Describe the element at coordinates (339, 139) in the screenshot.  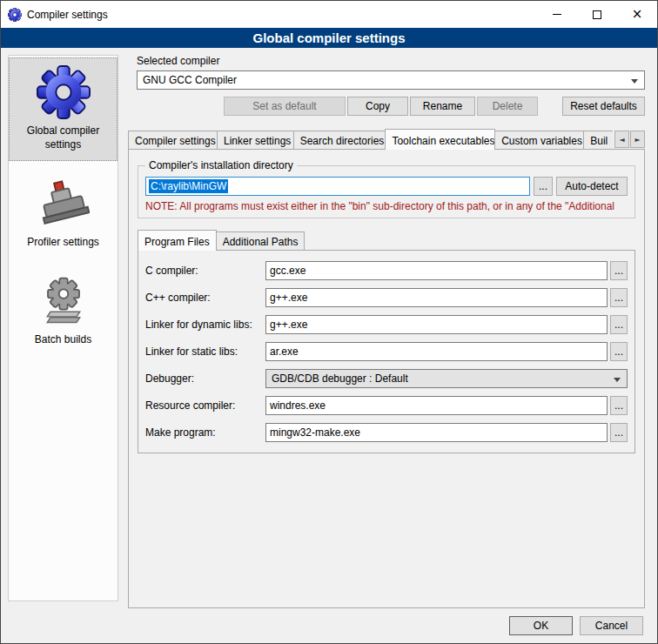
I see `tab-search-directories: Search directories` at that location.